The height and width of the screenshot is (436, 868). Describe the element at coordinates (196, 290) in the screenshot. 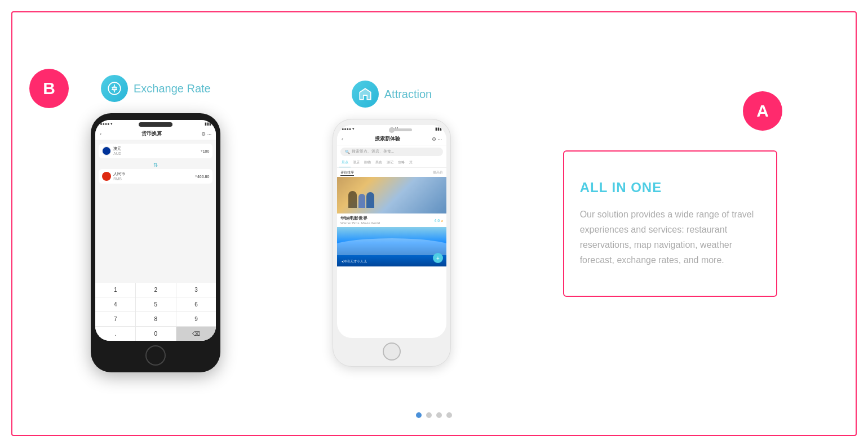

I see `key-3: 3` at that location.